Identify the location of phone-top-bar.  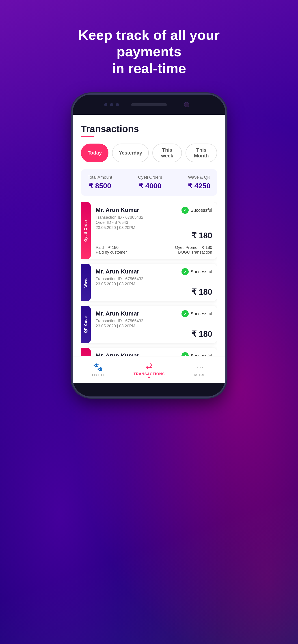
(149, 104).